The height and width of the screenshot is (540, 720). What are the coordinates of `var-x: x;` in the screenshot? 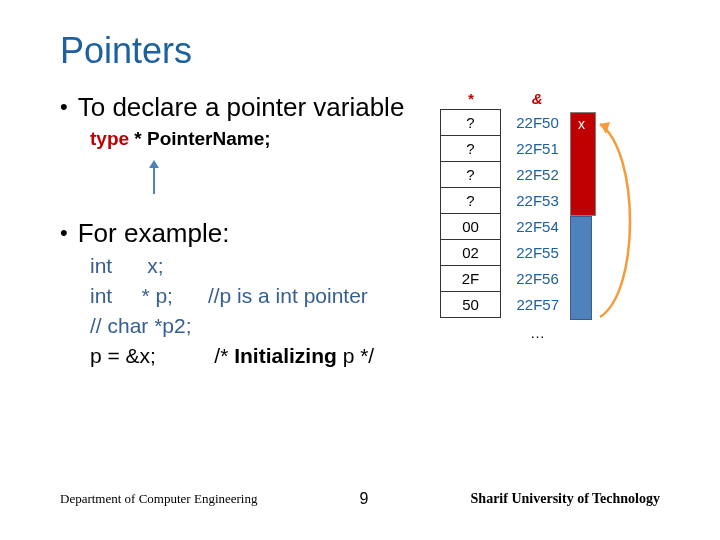 It's located at (155, 266).